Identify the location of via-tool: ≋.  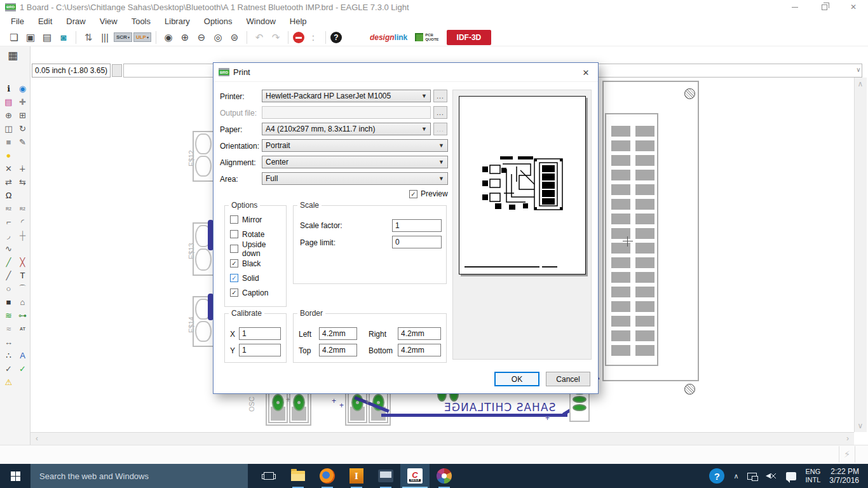
(9, 315).